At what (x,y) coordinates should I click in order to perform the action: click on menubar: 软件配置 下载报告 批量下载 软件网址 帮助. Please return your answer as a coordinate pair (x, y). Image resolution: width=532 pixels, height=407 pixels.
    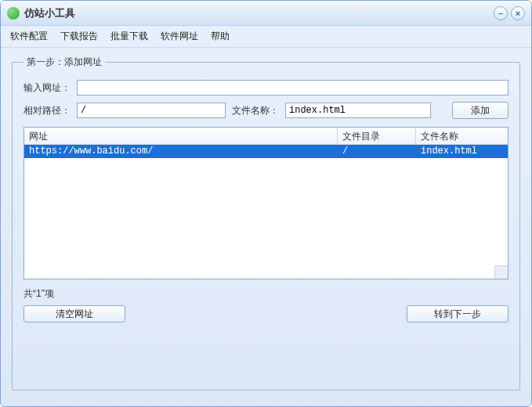
    Looking at the image, I should click on (266, 37).